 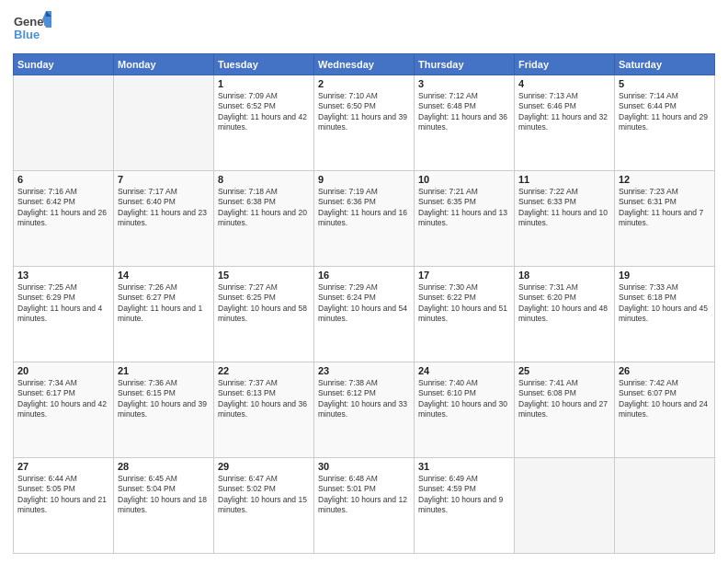 What do you see at coordinates (364, 506) in the screenshot?
I see `day-cell: 30Sunrise: 6:48 AM Sunset: 5:01 PM Dayli…` at bounding box center [364, 506].